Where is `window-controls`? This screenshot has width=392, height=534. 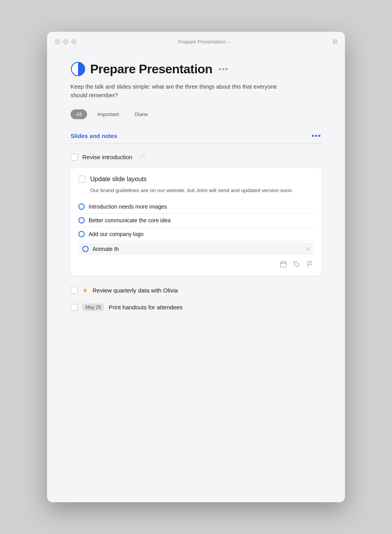 window-controls is located at coordinates (66, 42).